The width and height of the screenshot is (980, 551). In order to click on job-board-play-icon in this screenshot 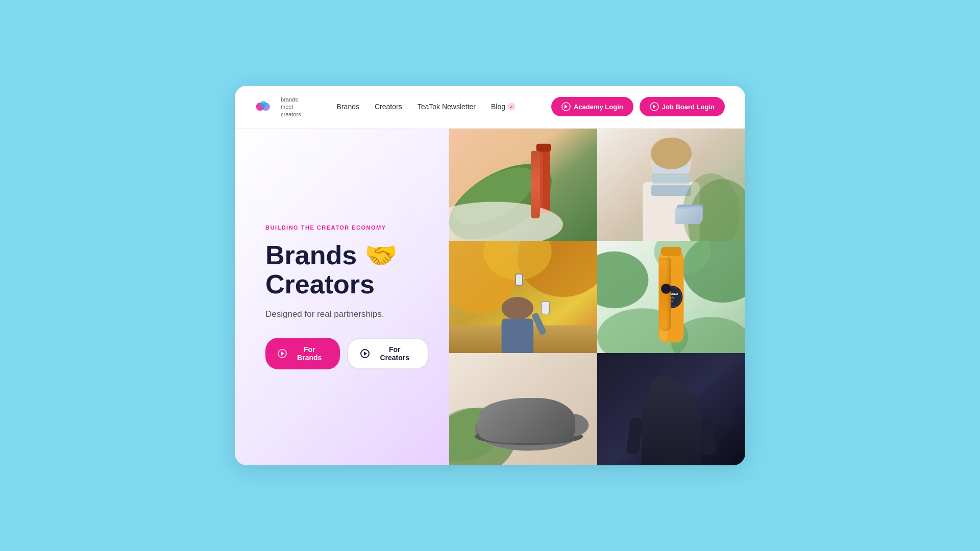, I will do `click(654, 107)`.